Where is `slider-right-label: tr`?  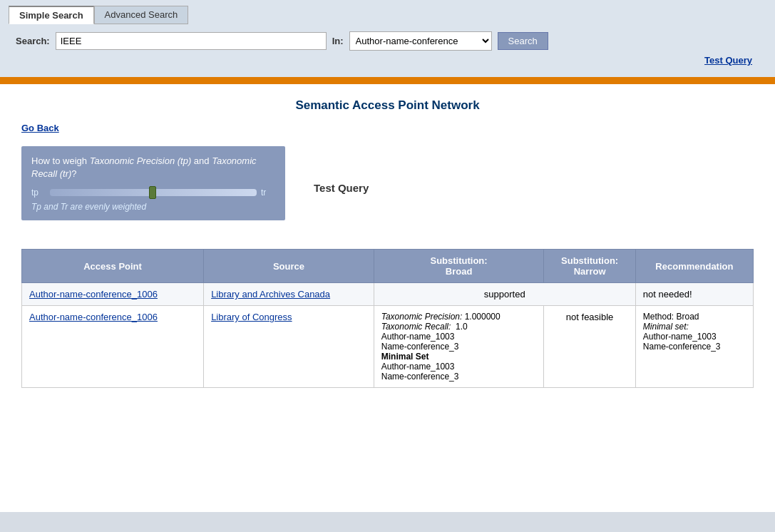 slider-right-label: tr is located at coordinates (268, 193).